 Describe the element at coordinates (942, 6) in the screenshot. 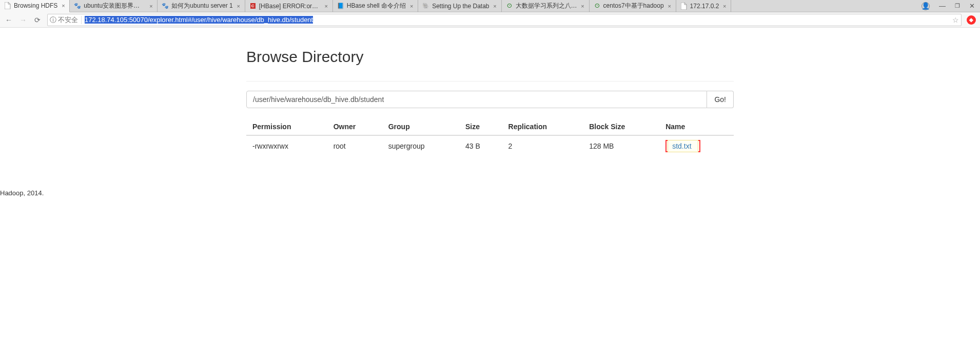

I see `minimize-button: —` at that location.